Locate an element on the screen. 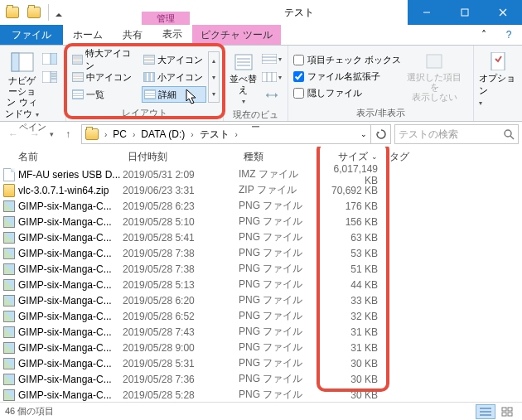 The height and width of the screenshot is (420, 522). search-placeholder: テストの検索 is located at coordinates (449, 134).